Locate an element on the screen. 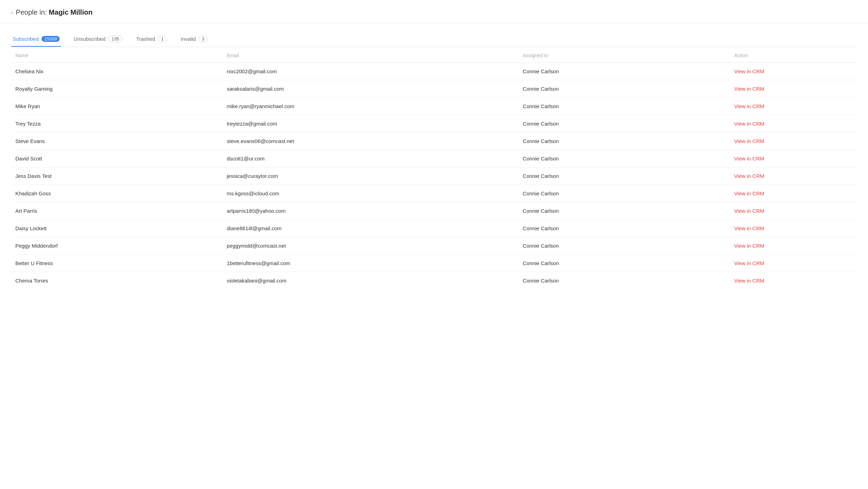 The height and width of the screenshot is (489, 868). cell-email: jessica@curaytor.com is located at coordinates (371, 176).